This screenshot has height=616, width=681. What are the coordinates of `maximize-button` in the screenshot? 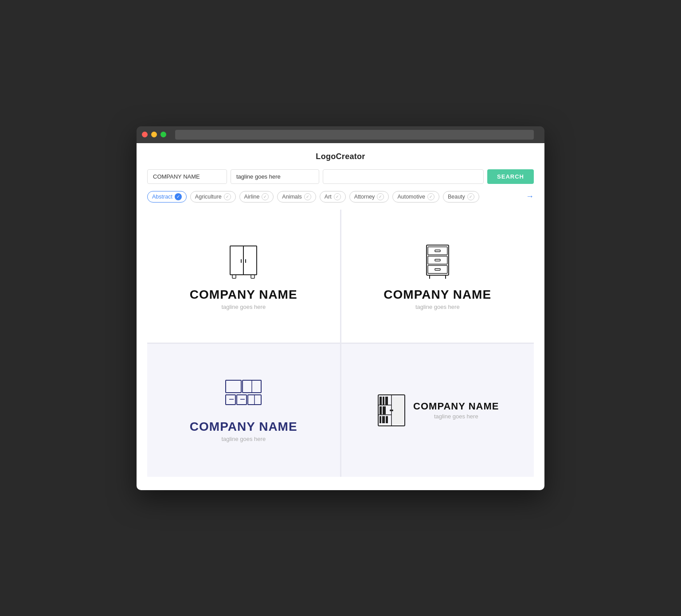 It's located at (163, 135).